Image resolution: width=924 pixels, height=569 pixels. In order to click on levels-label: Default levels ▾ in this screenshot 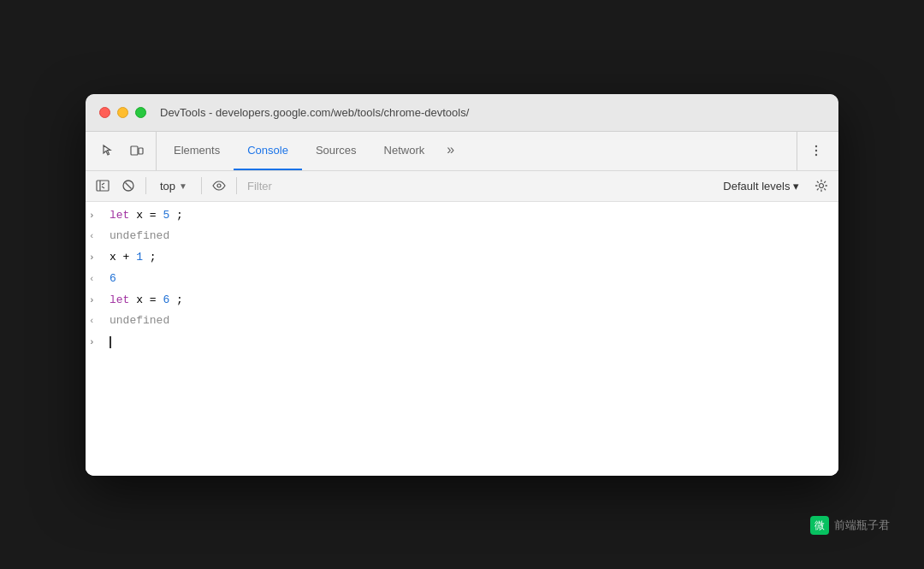, I will do `click(761, 187)`.